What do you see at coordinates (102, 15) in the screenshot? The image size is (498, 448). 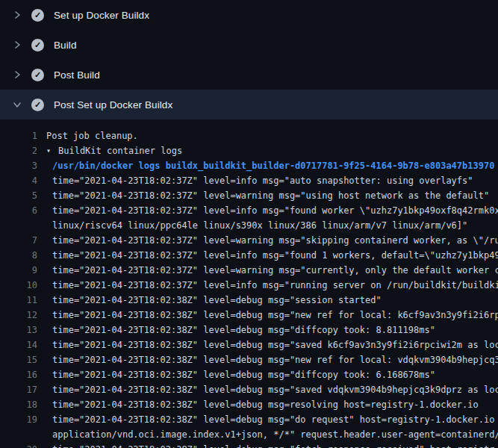 I see `step-label: Set up Docker Buildx` at bounding box center [102, 15].